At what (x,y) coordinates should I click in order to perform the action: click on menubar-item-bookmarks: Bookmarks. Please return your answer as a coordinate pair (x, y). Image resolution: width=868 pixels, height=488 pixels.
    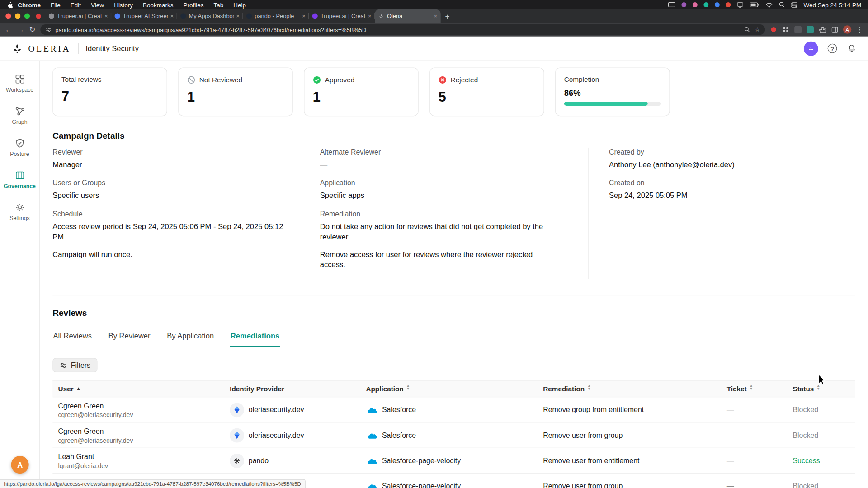
    Looking at the image, I should click on (158, 5).